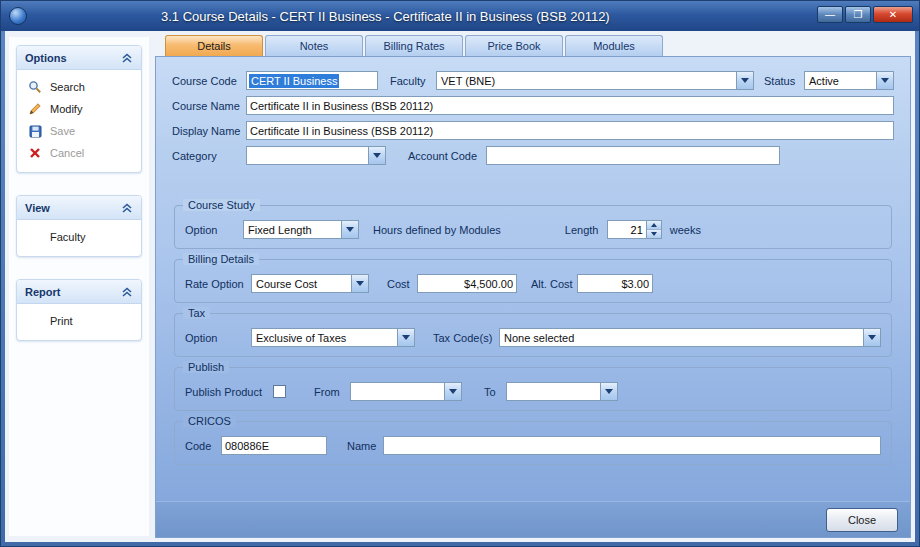 This screenshot has height=547, width=920. What do you see at coordinates (460, 16) in the screenshot?
I see `title-bar: 3.1 Course Details - CERT II Business - …` at bounding box center [460, 16].